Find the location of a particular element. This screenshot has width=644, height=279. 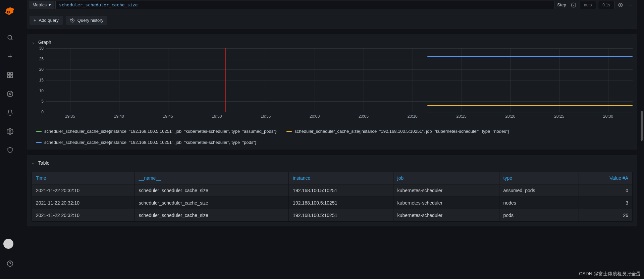

x-tick: 20:00 is located at coordinates (315, 116).